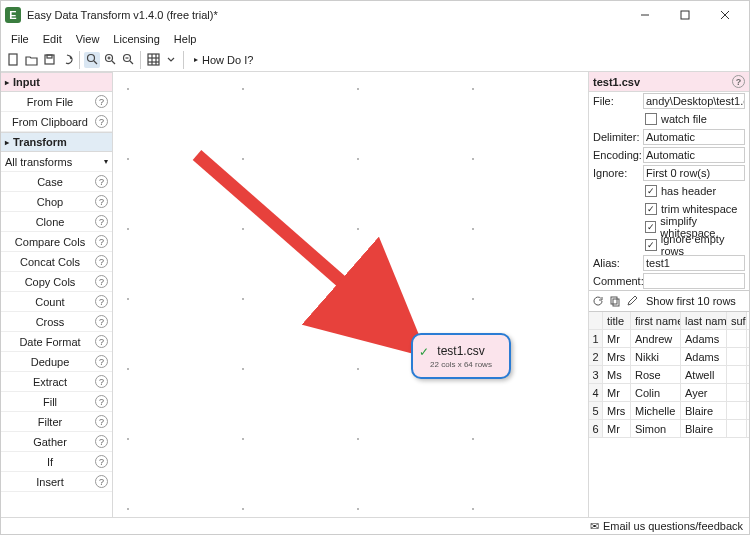 This screenshot has height=535, width=750. What do you see at coordinates (704, 320) in the screenshot?
I see `col-header: last name` at bounding box center [704, 320].